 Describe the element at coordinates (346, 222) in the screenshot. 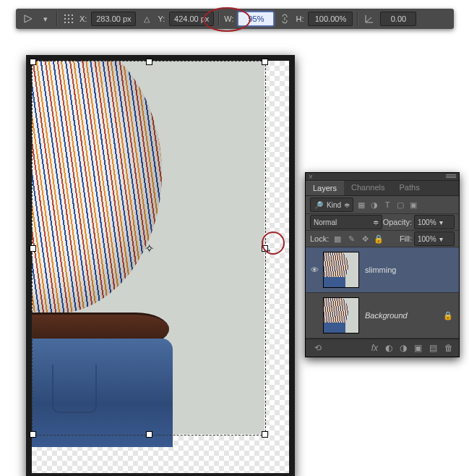

I see `blend-mode-select: Normal ≑` at that location.